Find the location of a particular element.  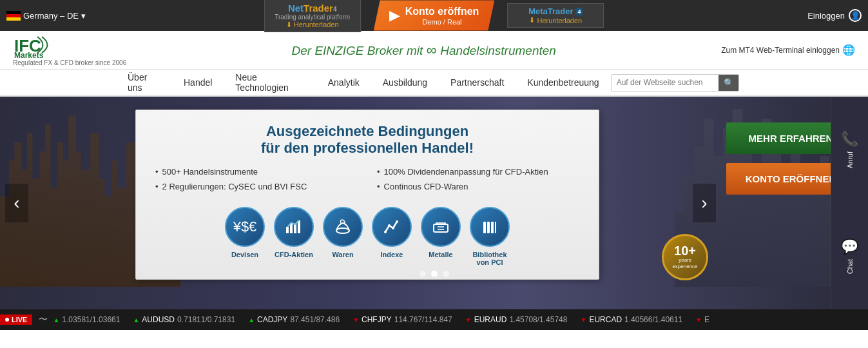

devisen-item: ¥$€ Devisen is located at coordinates (245, 237).